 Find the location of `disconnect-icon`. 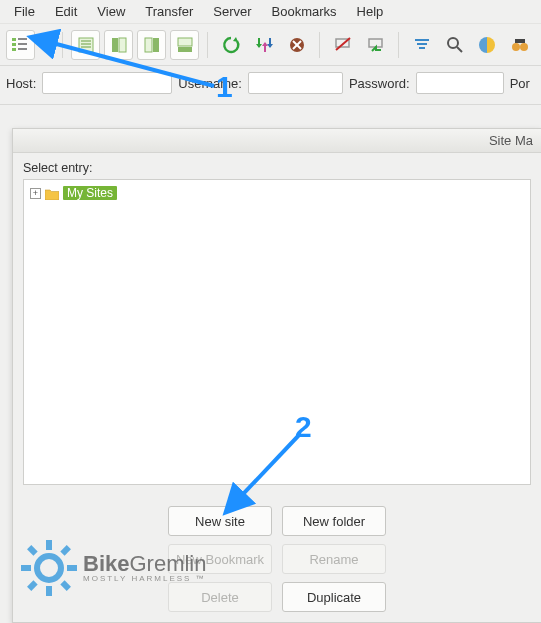

disconnect-icon is located at coordinates (343, 45).